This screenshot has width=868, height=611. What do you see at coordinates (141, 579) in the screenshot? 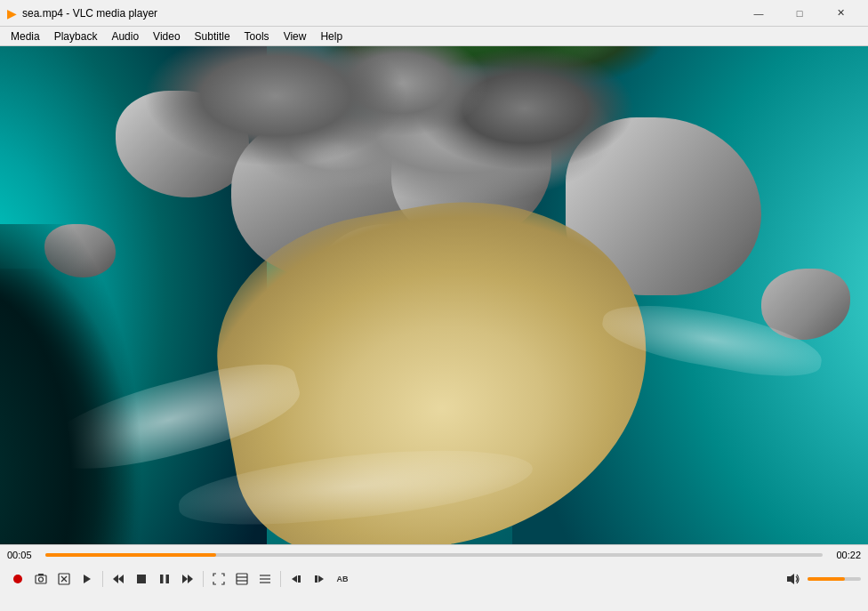
I see `stop-button` at bounding box center [141, 579].